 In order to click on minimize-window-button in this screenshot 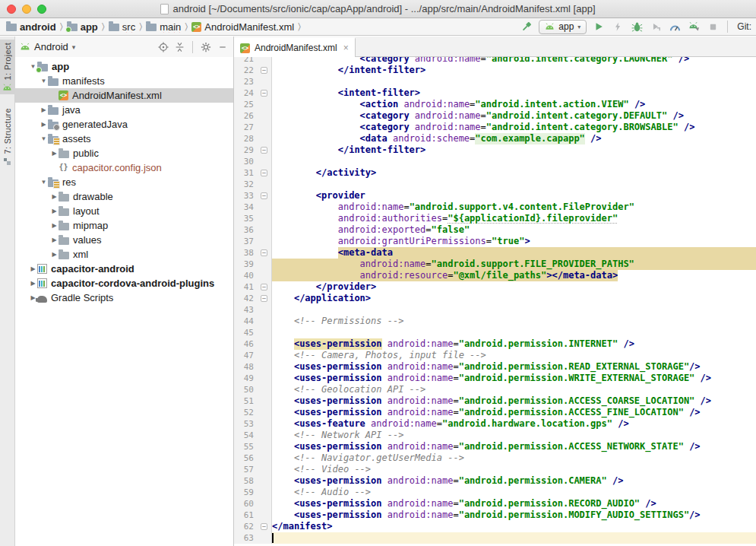, I will do `click(27, 9)`.